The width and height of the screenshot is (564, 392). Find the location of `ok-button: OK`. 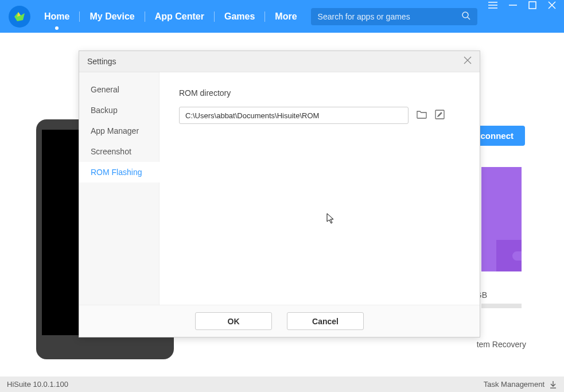

ok-button: OK is located at coordinates (234, 321).